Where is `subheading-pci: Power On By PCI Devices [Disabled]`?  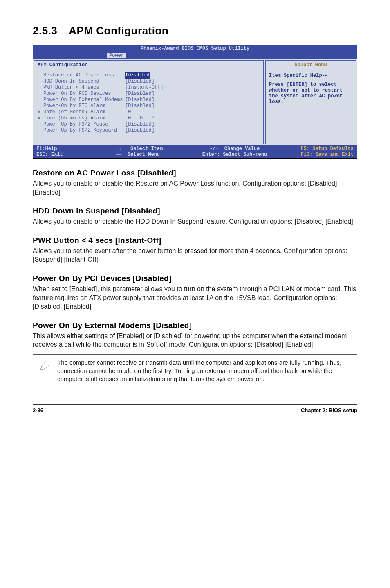
subheading-pci: Power On By PCI Devices [Disabled] is located at coordinates (195, 278).